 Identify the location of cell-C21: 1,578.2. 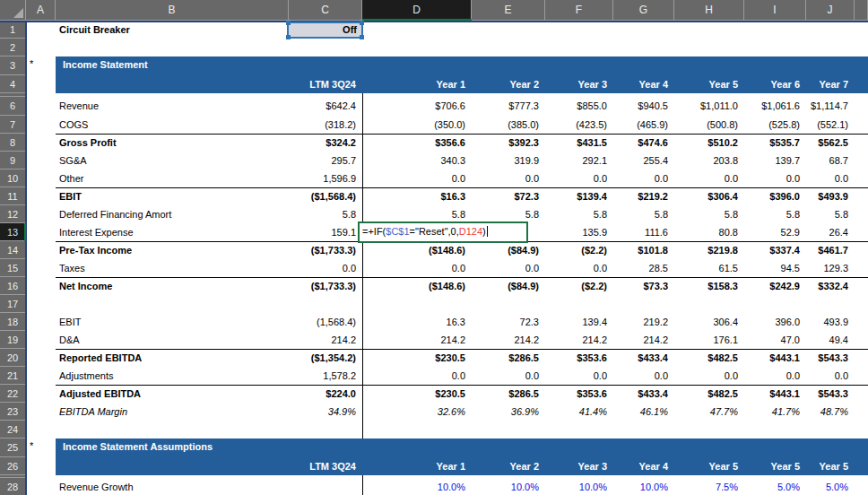
(326, 376).